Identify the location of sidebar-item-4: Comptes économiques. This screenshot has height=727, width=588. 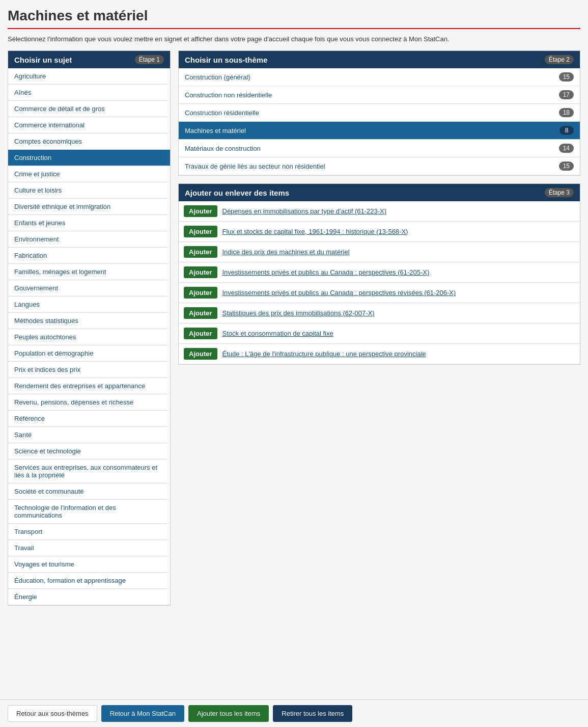
(89, 142).